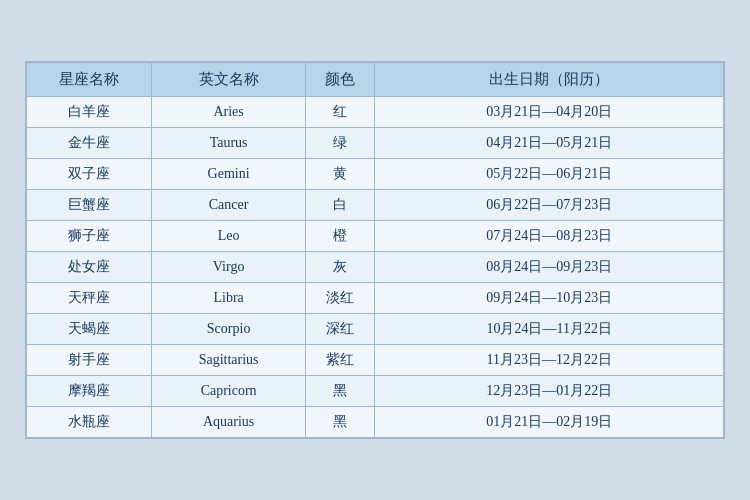 Image resolution: width=750 pixels, height=500 pixels. What do you see at coordinates (550, 330) in the screenshot?
I see `cell-date: 10月24日—11月22日` at bounding box center [550, 330].